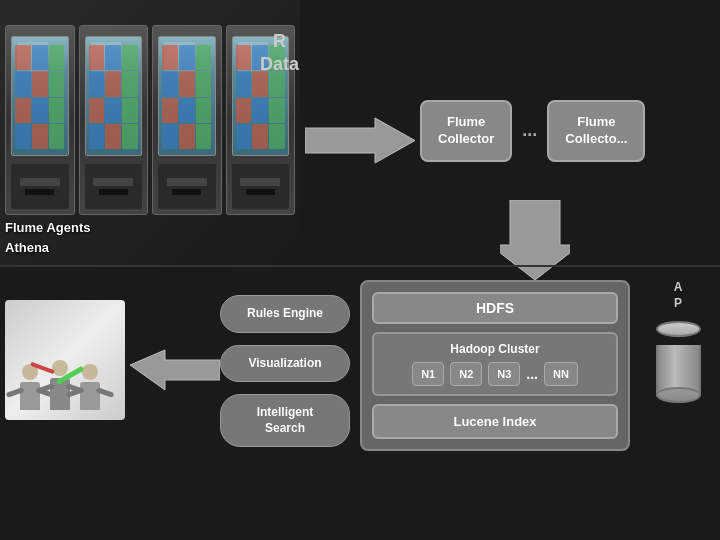 Image resolution: width=720 pixels, height=540 pixels. Describe the element at coordinates (285, 371) in the screenshot. I see `left-tools-panel: Rules Engine Visualization Intelligent S…` at that location.